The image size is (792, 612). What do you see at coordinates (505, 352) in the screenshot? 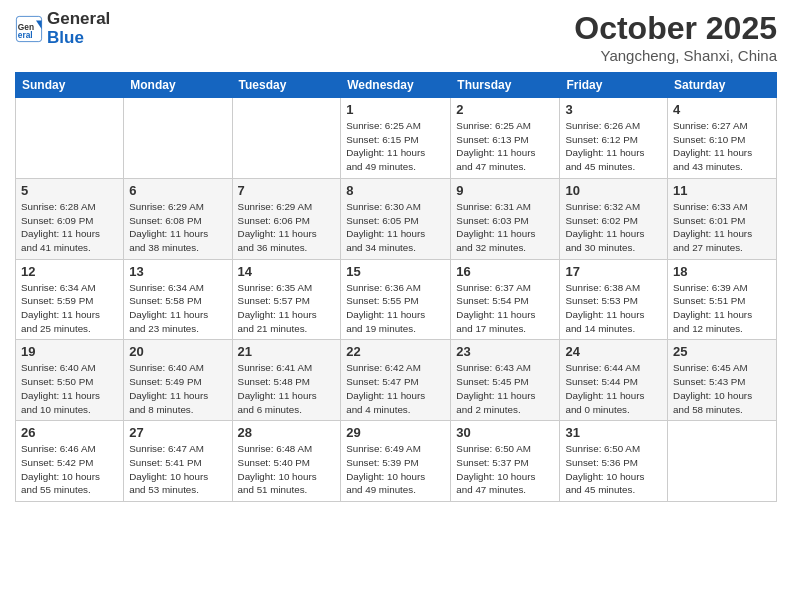
I see `day-number: 23` at bounding box center [505, 352].